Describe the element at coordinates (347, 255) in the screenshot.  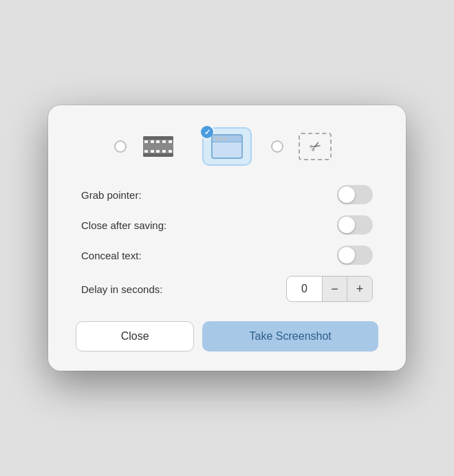
I see `conceal-text-thumb` at that location.